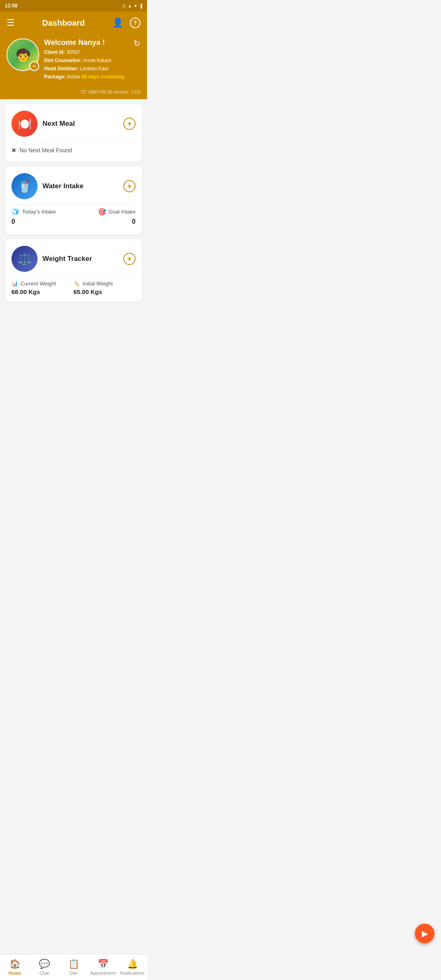 This screenshot has height=980, width=441. I want to click on weight-divider, so click(74, 277).